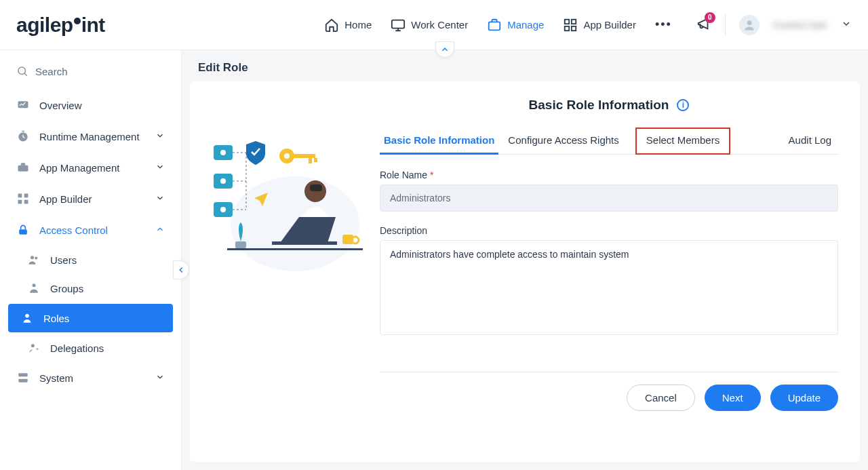 The height and width of the screenshot is (470, 868). What do you see at coordinates (91, 74) in the screenshot?
I see `sidebar-search: Search` at bounding box center [91, 74].